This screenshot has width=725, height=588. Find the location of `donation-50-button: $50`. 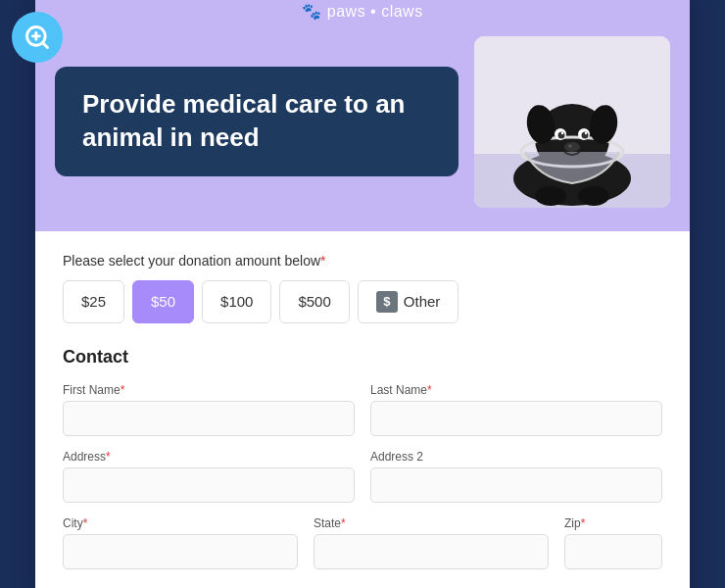

donation-50-button: $50 is located at coordinates (163, 302).